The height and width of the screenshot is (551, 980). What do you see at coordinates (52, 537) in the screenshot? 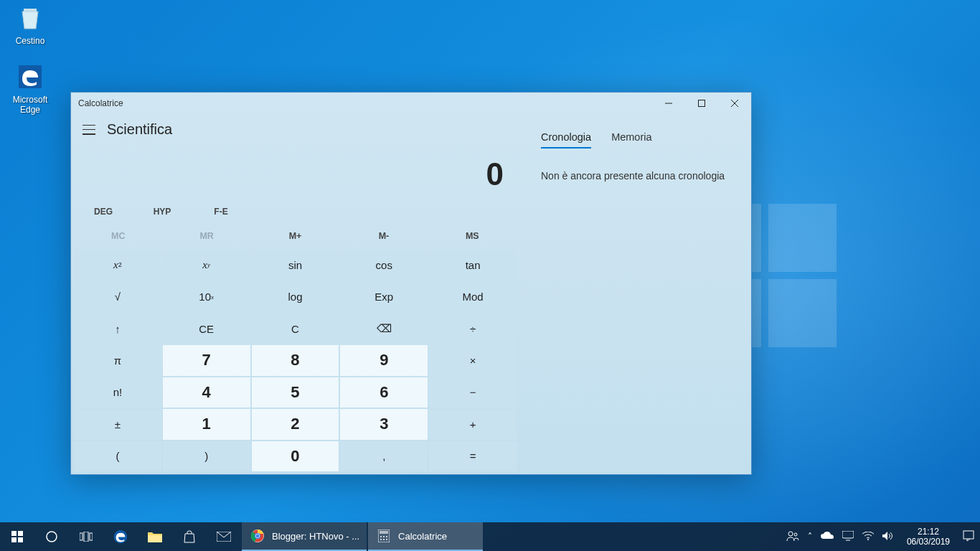
I see `cortana-button` at bounding box center [52, 537].